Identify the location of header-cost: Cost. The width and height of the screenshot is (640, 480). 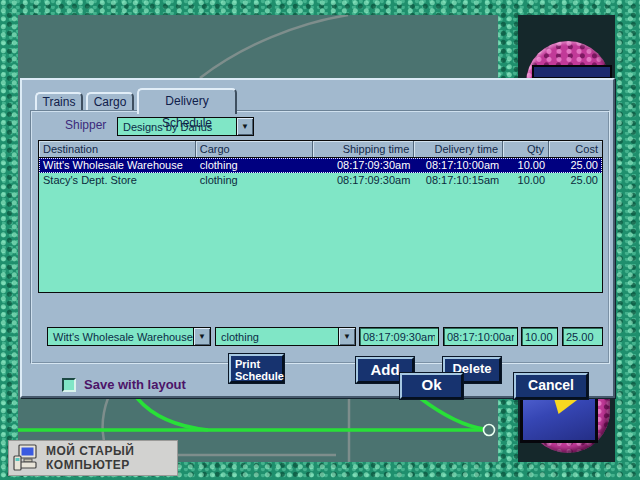
(576, 149).